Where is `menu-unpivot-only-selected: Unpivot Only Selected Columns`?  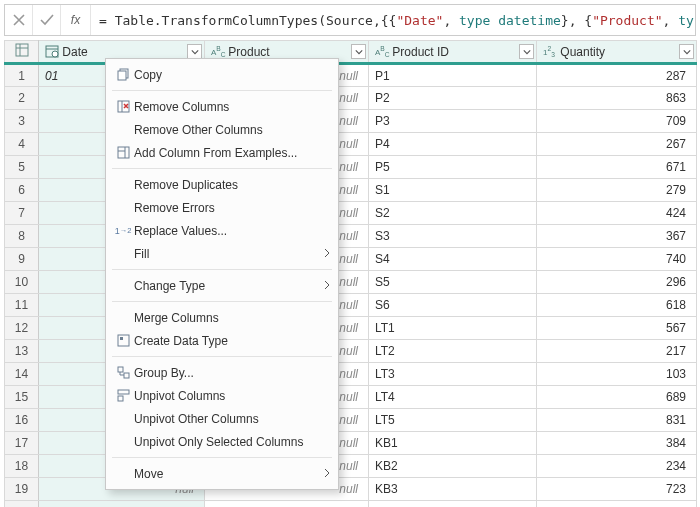 menu-unpivot-only-selected: Unpivot Only Selected Columns is located at coordinates (222, 442).